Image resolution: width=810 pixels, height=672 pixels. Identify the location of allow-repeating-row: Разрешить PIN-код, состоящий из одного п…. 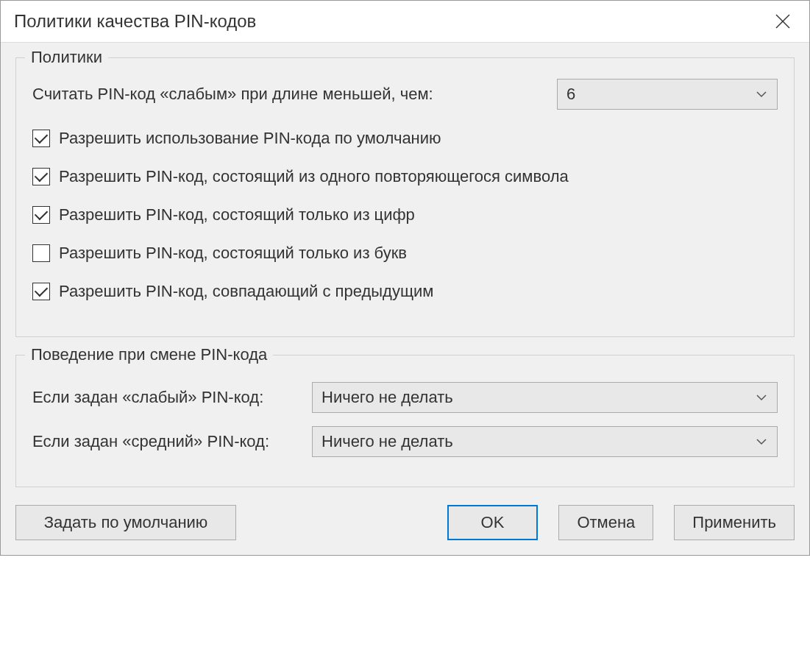
(405, 177).